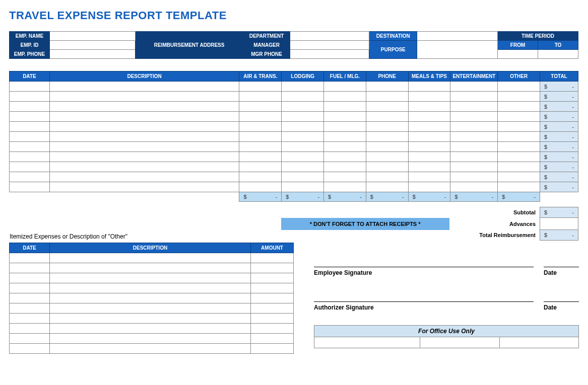 This screenshot has height=385, width=588. I want to click on manager-input, so click(330, 45).